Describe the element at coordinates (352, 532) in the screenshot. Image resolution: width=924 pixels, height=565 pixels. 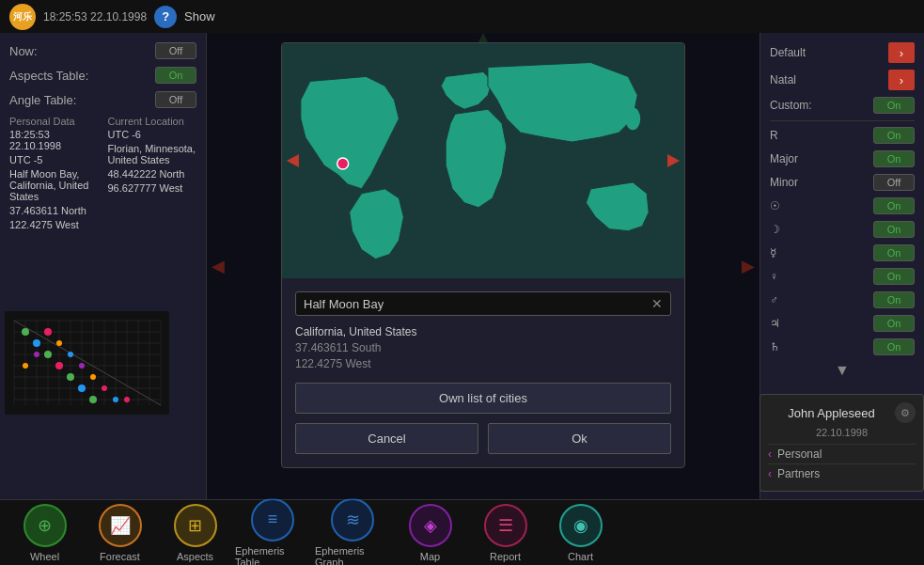
I see `nav-item-ephemeris-graph: ≋Ephemeris Graph` at that location.